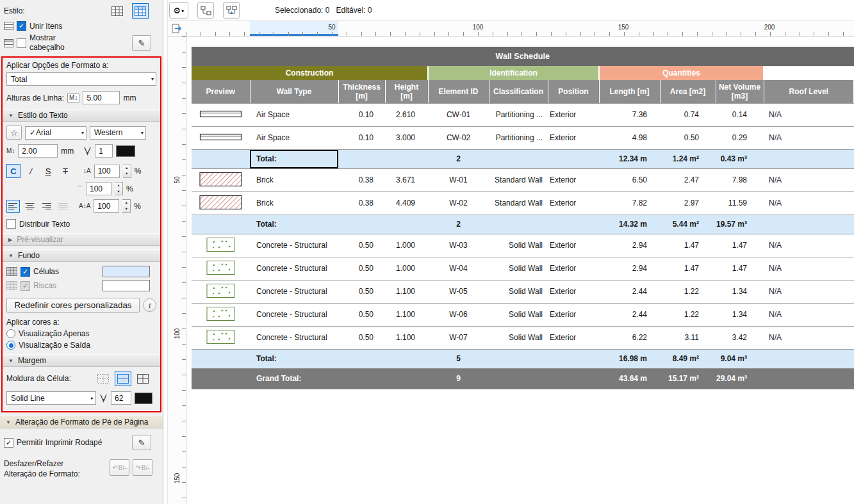 This screenshot has height=504, width=854. What do you see at coordinates (406, 138) in the screenshot?
I see `schedule-cell: 3.000` at bounding box center [406, 138].